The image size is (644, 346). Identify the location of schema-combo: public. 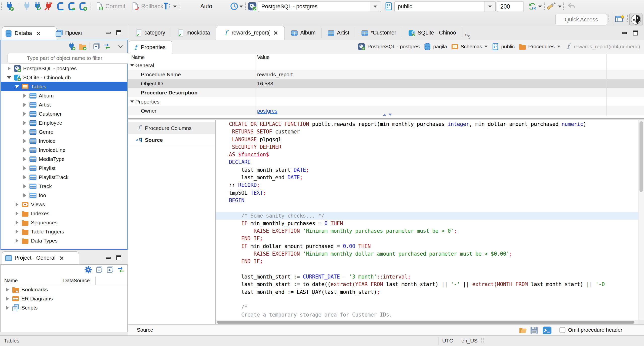
(445, 7).